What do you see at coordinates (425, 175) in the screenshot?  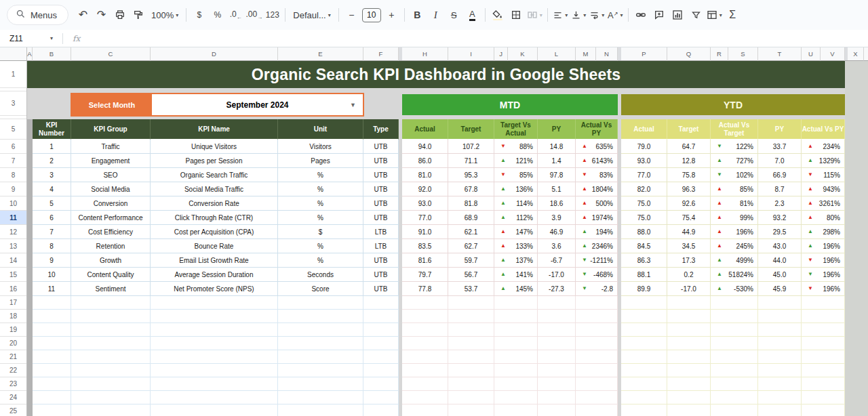 I see `mtd-actual-cell: 81.0` at bounding box center [425, 175].